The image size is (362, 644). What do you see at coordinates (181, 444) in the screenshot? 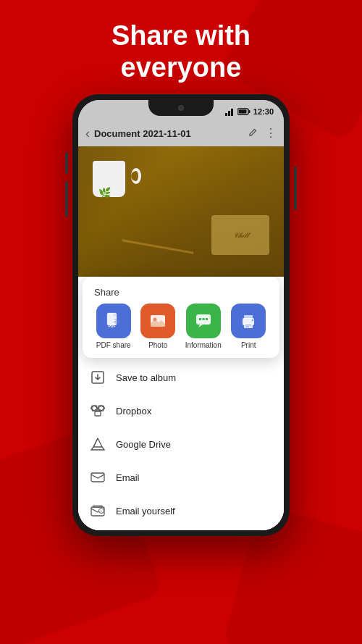
I see `google-drive-item: Google Drive` at bounding box center [181, 444].